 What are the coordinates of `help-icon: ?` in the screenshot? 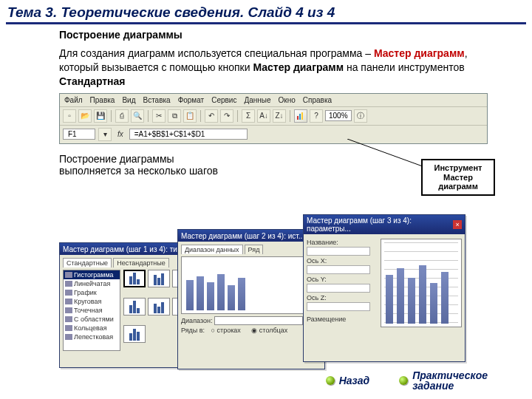 It's located at (316, 116).